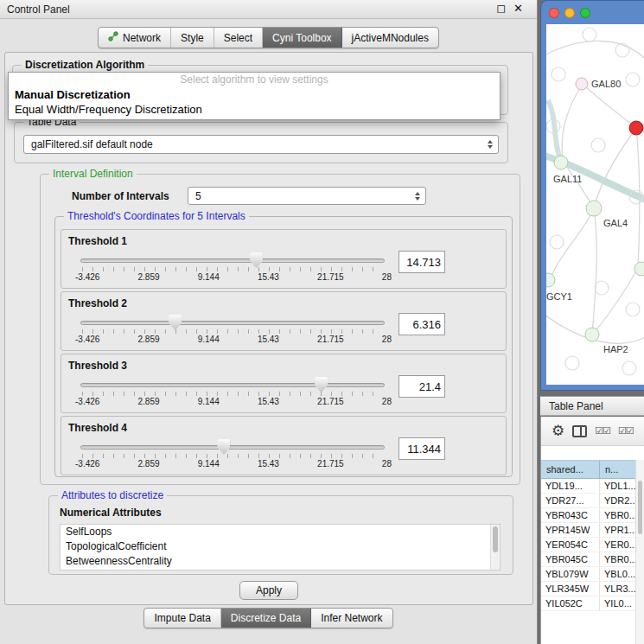  I want to click on node-hap2, so click(592, 335).